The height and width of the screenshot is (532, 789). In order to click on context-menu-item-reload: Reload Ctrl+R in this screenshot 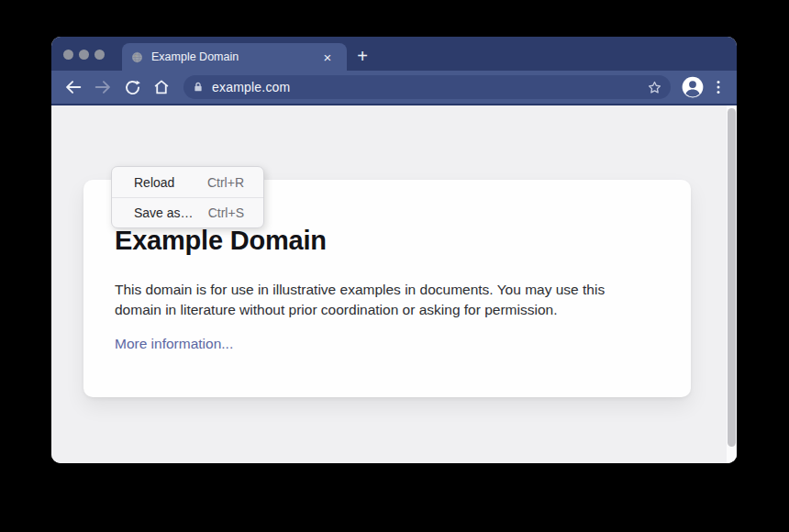, I will do `click(187, 182)`.